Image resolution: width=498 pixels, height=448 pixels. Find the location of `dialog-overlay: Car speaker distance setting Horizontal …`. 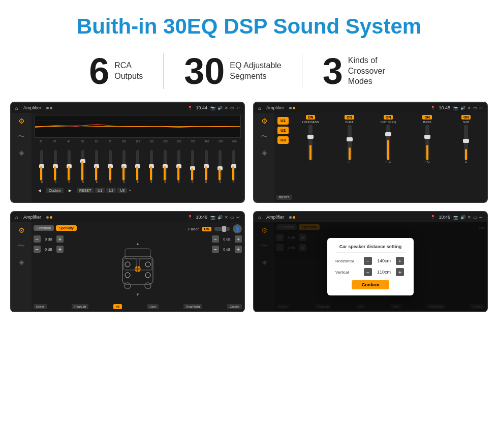

dialog-overlay: Car speaker distance setting Horizontal … is located at coordinates (370, 266).